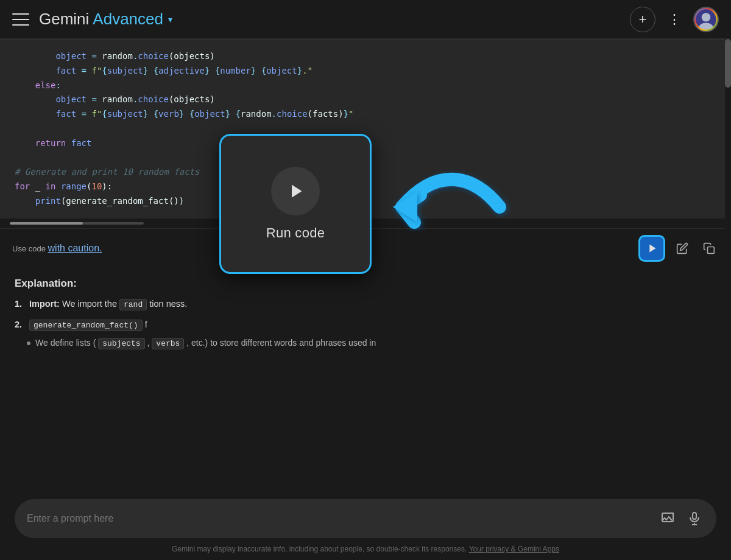 The height and width of the screenshot is (560, 731). Describe the element at coordinates (171, 19) in the screenshot. I see `chevron-down-icon: ▾` at that location.